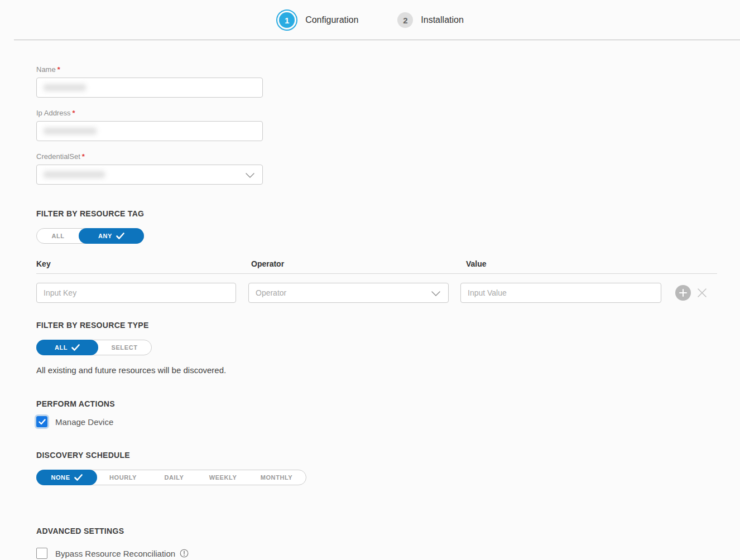  Describe the element at coordinates (377, 69) in the screenshot. I see `name-label: Name*` at that location.